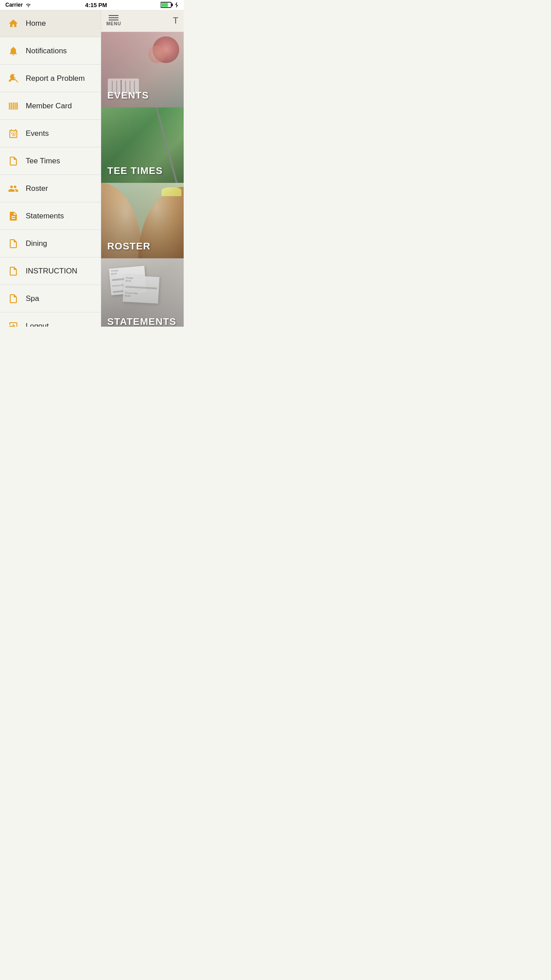 Image resolution: width=551 pixels, height=980 pixels. Describe the element at coordinates (13, 51) in the screenshot. I see `bell-icon` at that location.